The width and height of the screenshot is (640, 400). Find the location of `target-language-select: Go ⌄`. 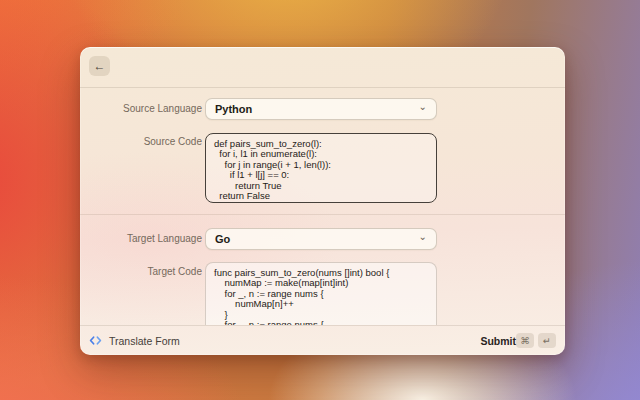

target-language-select: Go ⌄ is located at coordinates (321, 239).